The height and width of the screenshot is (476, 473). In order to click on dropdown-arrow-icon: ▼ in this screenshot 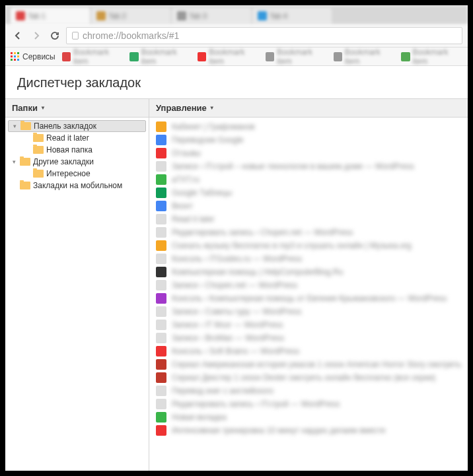, I will do `click(43, 108)`.